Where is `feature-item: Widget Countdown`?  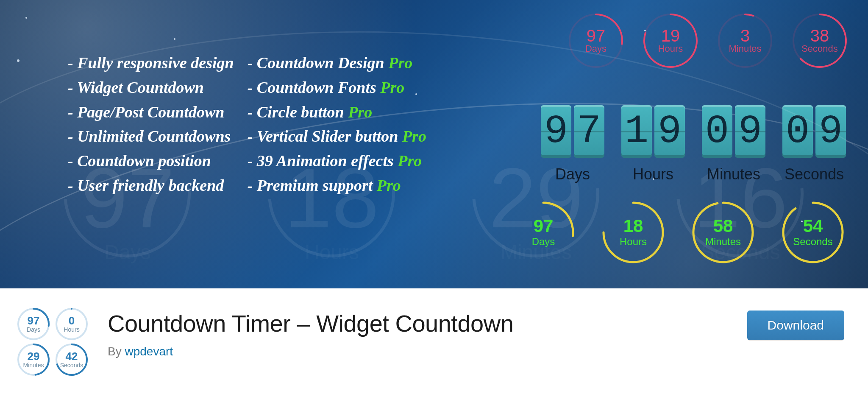 feature-item: Widget Countdown is located at coordinates (151, 88).